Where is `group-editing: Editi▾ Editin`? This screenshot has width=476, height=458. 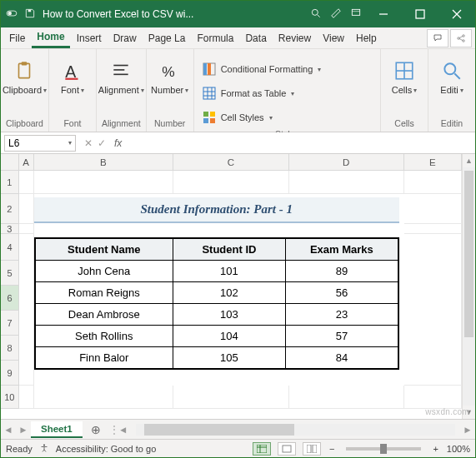 group-editing: Editi▾ Editin is located at coordinates (452, 90).